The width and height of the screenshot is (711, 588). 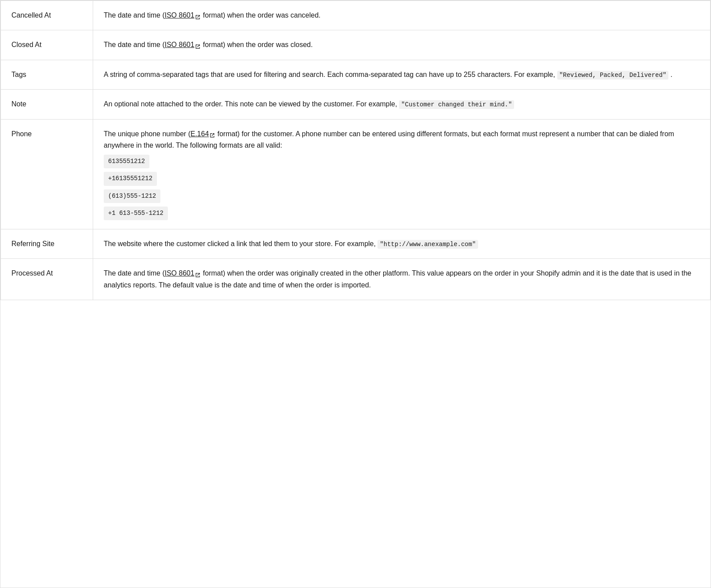 What do you see at coordinates (147, 134) in the screenshot?
I see `description-text: The unique phone number (` at bounding box center [147, 134].